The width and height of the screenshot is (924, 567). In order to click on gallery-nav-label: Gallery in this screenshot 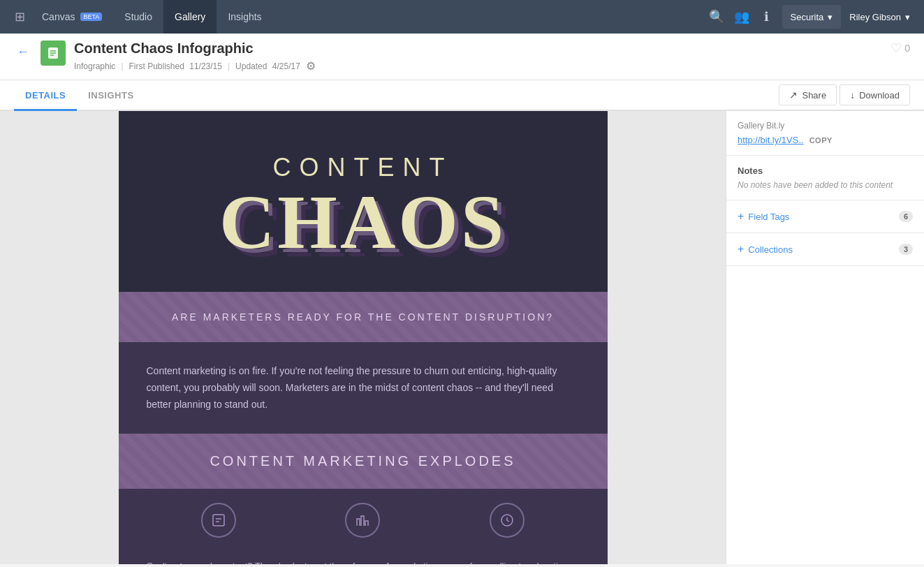, I will do `click(190, 17)`.